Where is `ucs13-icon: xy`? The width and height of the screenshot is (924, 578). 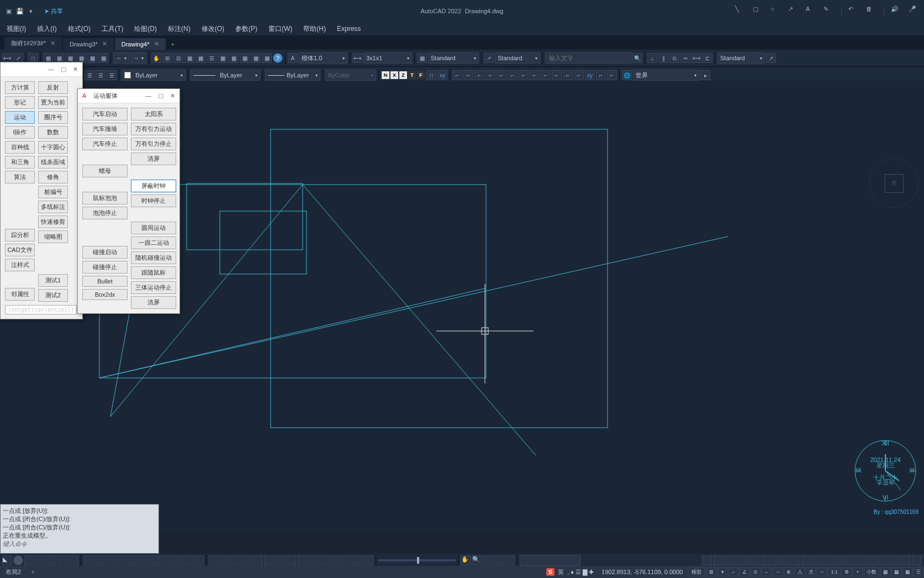 ucs13-icon: xy is located at coordinates (590, 75).